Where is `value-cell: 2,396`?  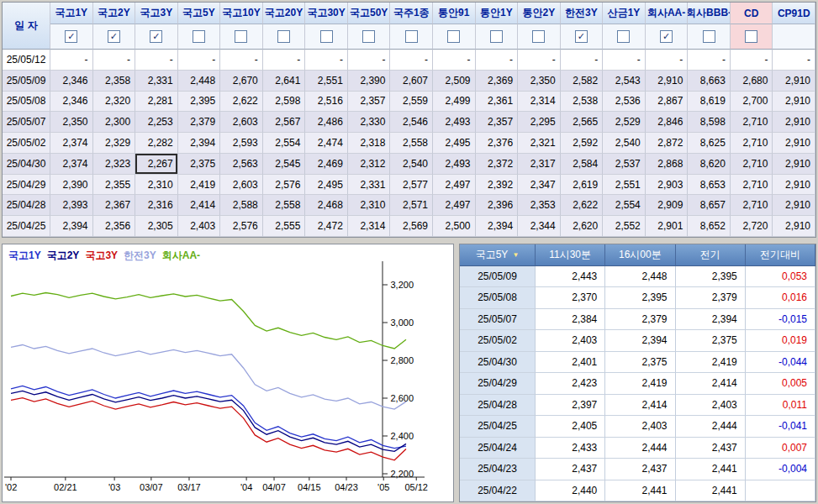
value-cell: 2,396 is located at coordinates (498, 205).